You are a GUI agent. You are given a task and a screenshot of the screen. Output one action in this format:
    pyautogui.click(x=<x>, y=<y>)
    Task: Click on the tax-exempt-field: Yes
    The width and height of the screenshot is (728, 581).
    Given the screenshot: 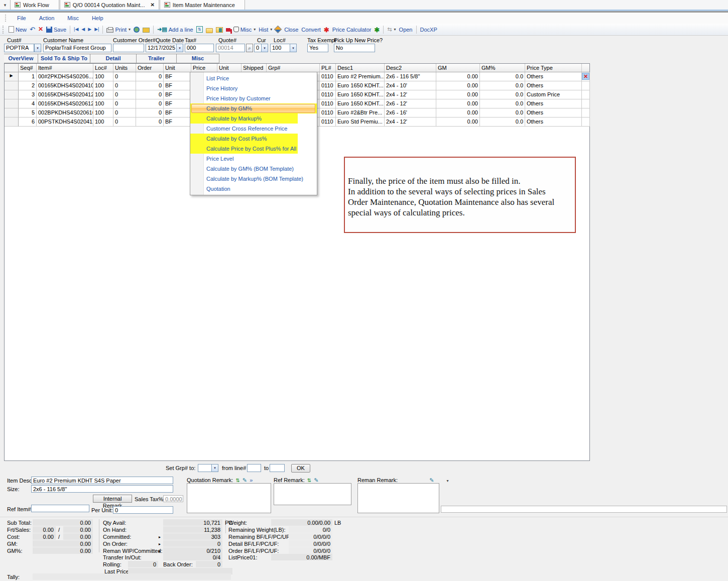 What is the action you would take?
    pyautogui.click(x=318, y=48)
    